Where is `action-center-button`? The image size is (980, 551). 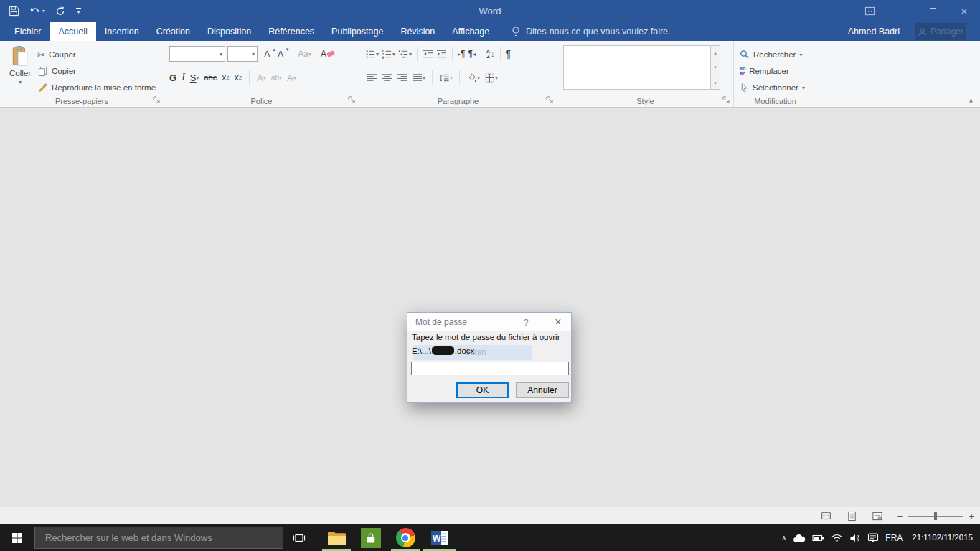
action-center-button is located at coordinates (873, 538).